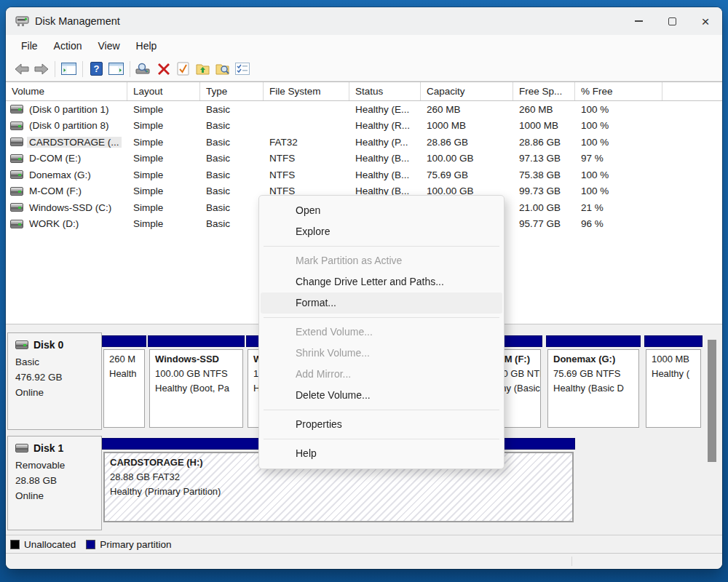 The image size is (728, 582). What do you see at coordinates (364, 175) in the screenshot?
I see `volume-row: Donemax (G:) Simple Basic NTFS Healthy (…` at bounding box center [364, 175].